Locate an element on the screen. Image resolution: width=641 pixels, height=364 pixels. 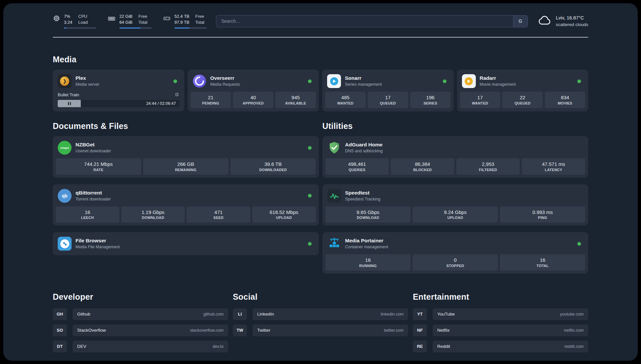
bookmark-twitter: TW Twitter twitter.com is located at coordinates (320, 330).